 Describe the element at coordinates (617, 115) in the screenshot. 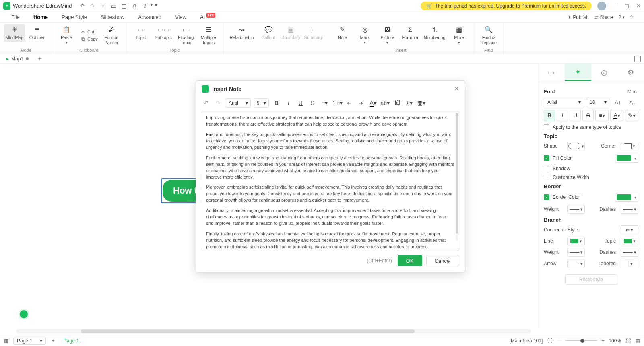

I see `font-color-button: A▾` at that location.